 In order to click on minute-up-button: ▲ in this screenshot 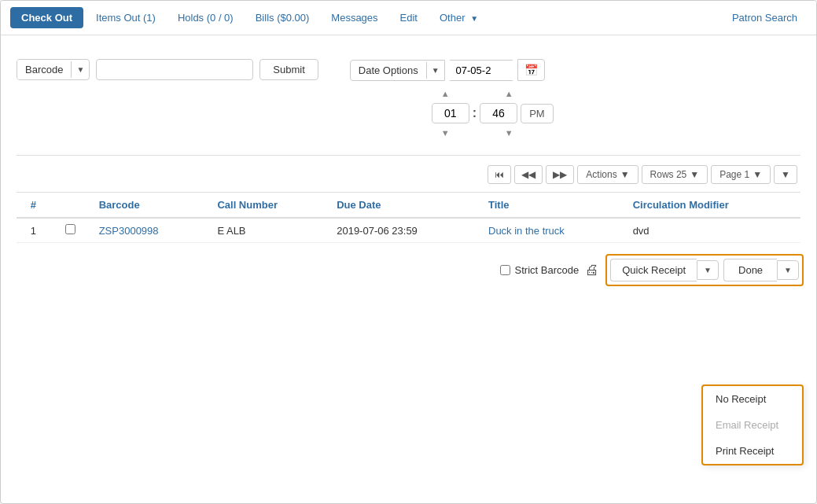, I will do `click(510, 94)`.